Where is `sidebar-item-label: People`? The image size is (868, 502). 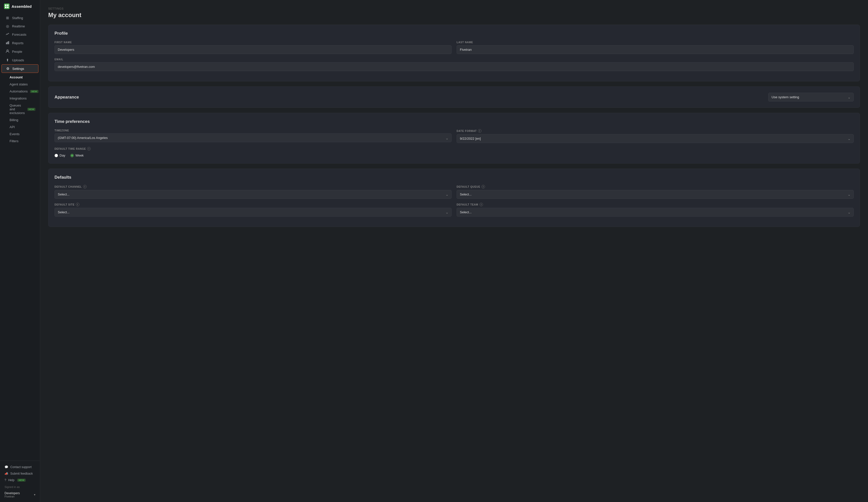
sidebar-item-label: People is located at coordinates (17, 52).